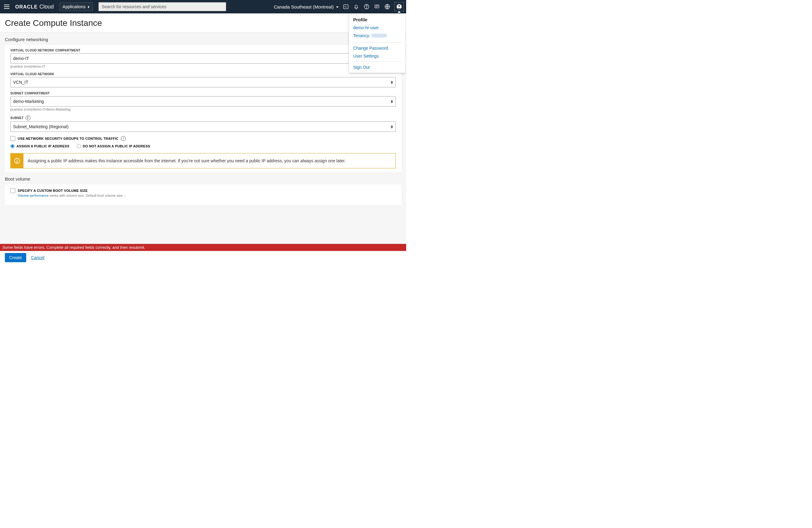 Image resolution: width=812 pixels, height=528 pixels. What do you see at coordinates (203, 161) in the screenshot?
I see `public-ip-warning-alert: Assigning a public IP address makes this…` at bounding box center [203, 161].